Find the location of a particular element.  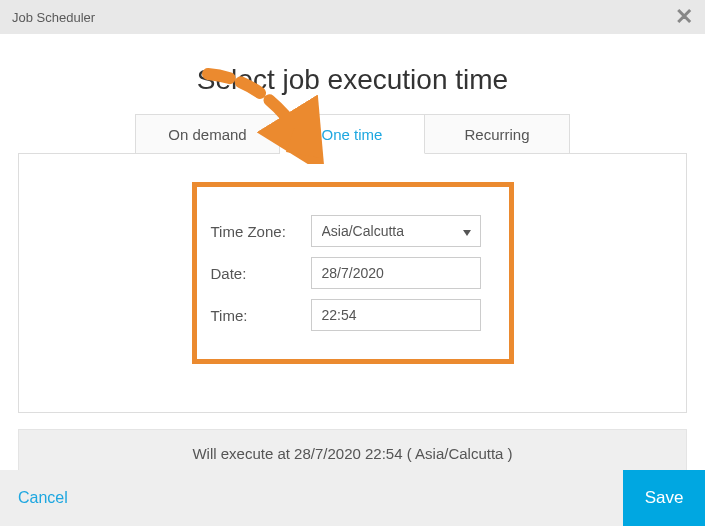

timezone-select is located at coordinates (396, 231).